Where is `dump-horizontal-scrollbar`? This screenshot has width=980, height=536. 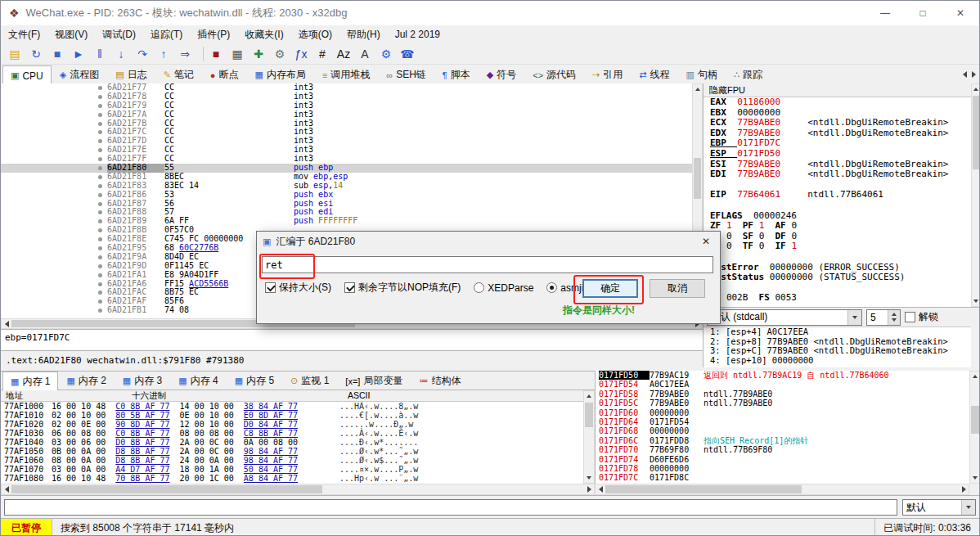
dump-horizontal-scrollbar is located at coordinates (298, 489).